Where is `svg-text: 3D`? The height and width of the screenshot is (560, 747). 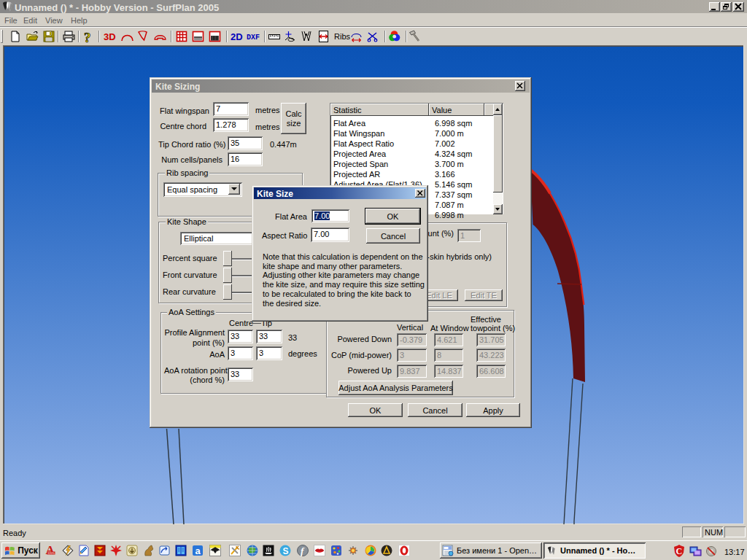
svg-text: 3D is located at coordinates (109, 36).